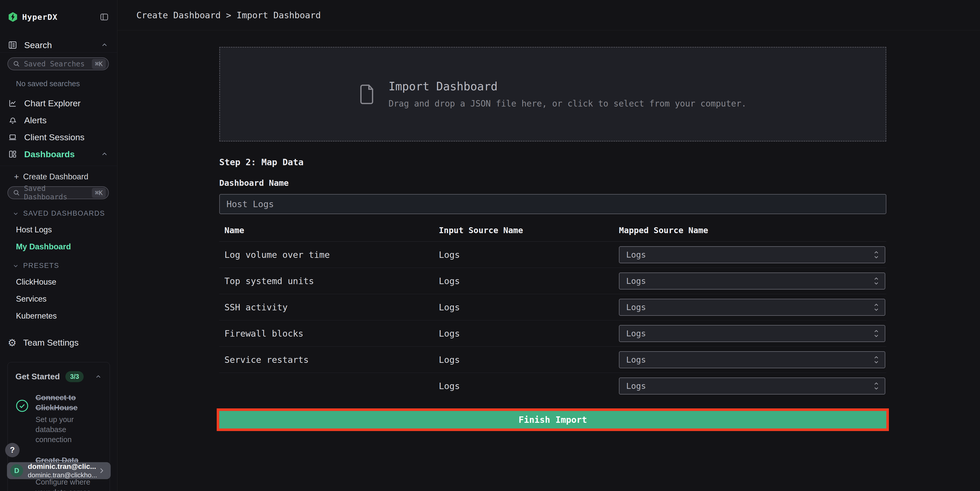 This screenshot has width=980, height=491. What do you see at coordinates (600, 183) in the screenshot?
I see `dashboard-name-label: Dashboard Name` at bounding box center [600, 183].